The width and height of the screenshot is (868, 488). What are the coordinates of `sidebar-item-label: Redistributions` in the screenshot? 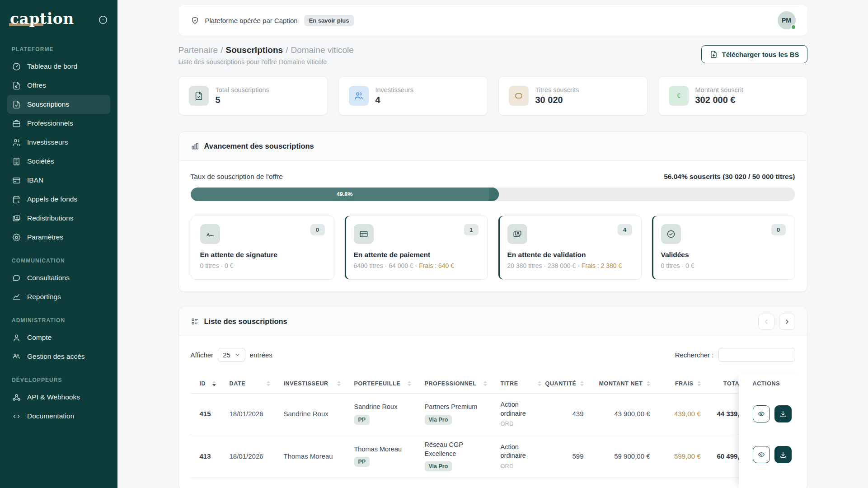 It's located at (51, 218).